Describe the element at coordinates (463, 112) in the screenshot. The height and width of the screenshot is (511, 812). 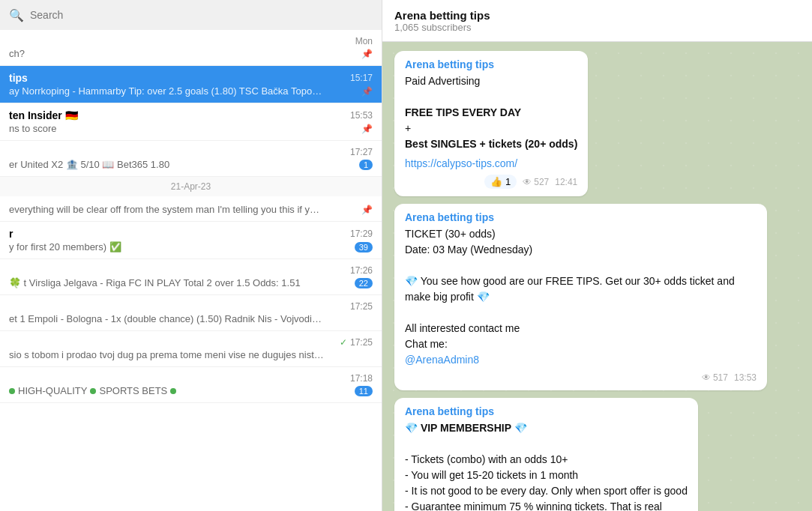
I see `free-tips-line: FREE TIPS EVERY DAY` at that location.